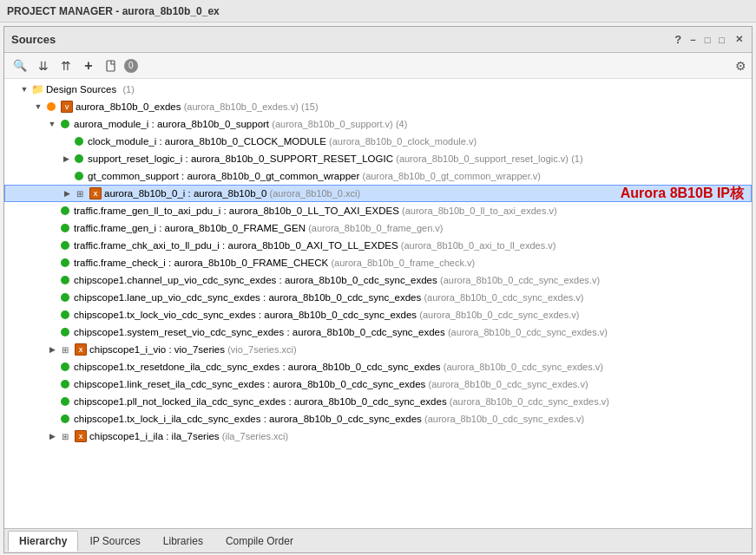 This screenshot has height=555, width=756. I want to click on traffic-ll-axi-icon, so click(65, 211).